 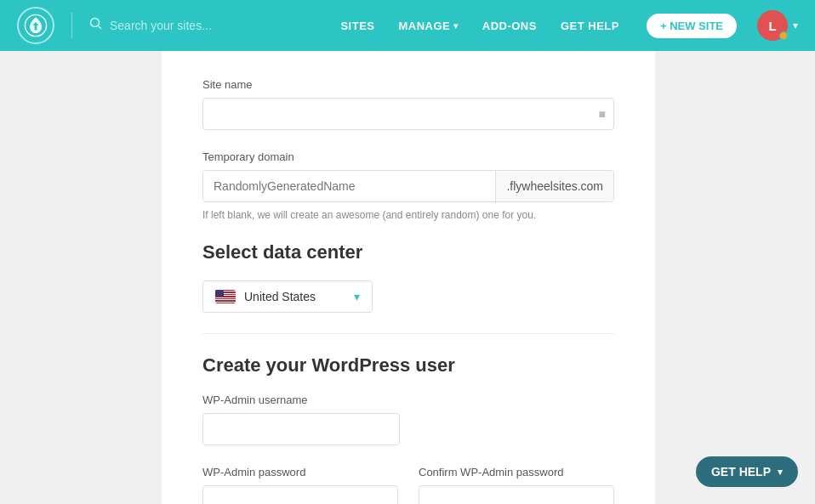 I want to click on get-help-button: GET HELP ▾, so click(x=747, y=472).